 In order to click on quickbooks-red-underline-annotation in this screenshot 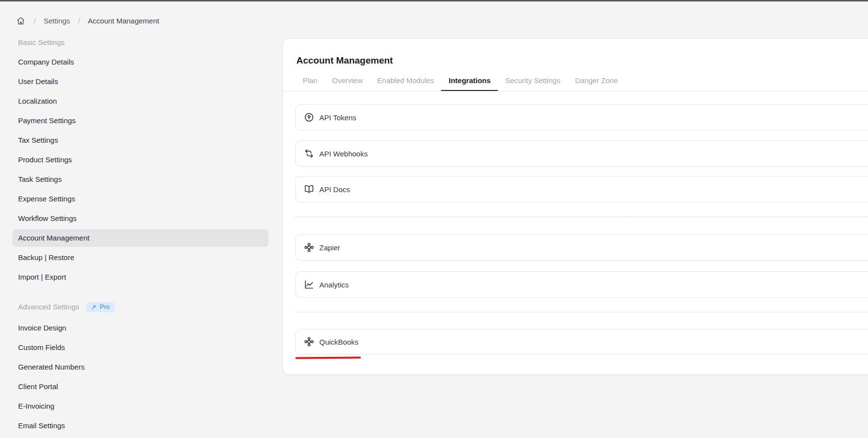, I will do `click(328, 358)`.